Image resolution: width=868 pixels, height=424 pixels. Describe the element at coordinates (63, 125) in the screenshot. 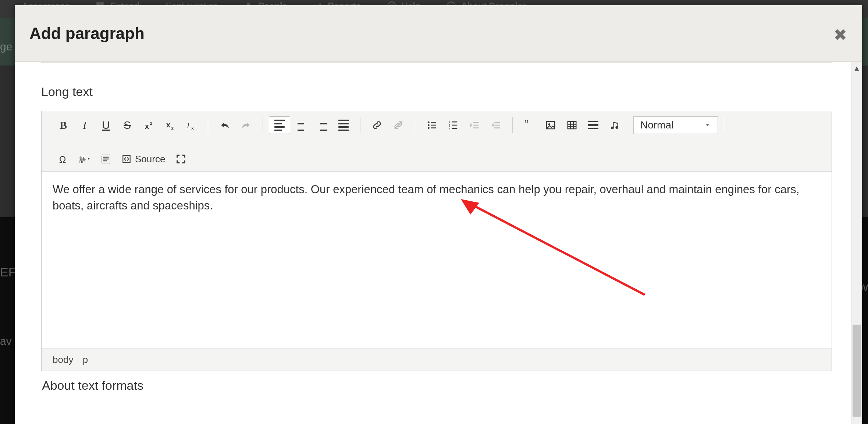

I see `bold-button: B` at that location.